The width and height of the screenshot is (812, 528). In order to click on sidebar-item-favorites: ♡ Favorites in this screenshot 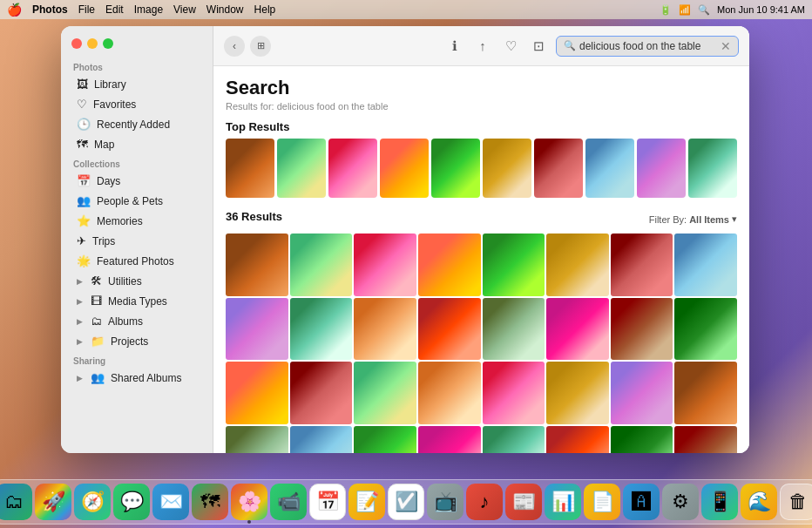, I will do `click(137, 105)`.